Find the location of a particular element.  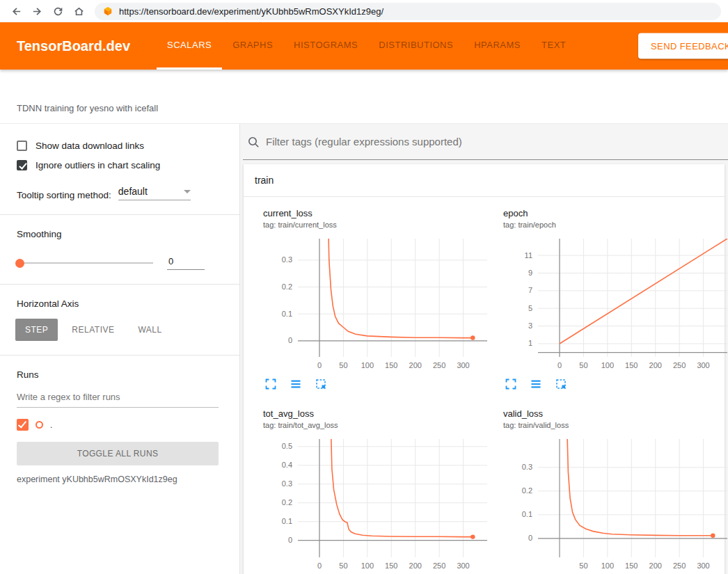

run-checkbox-checked-icon is located at coordinates (22, 424).